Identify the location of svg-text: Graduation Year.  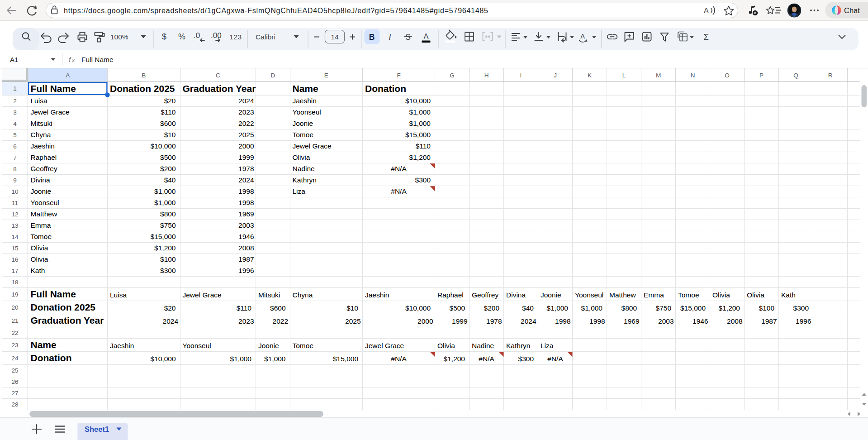
(67, 320).